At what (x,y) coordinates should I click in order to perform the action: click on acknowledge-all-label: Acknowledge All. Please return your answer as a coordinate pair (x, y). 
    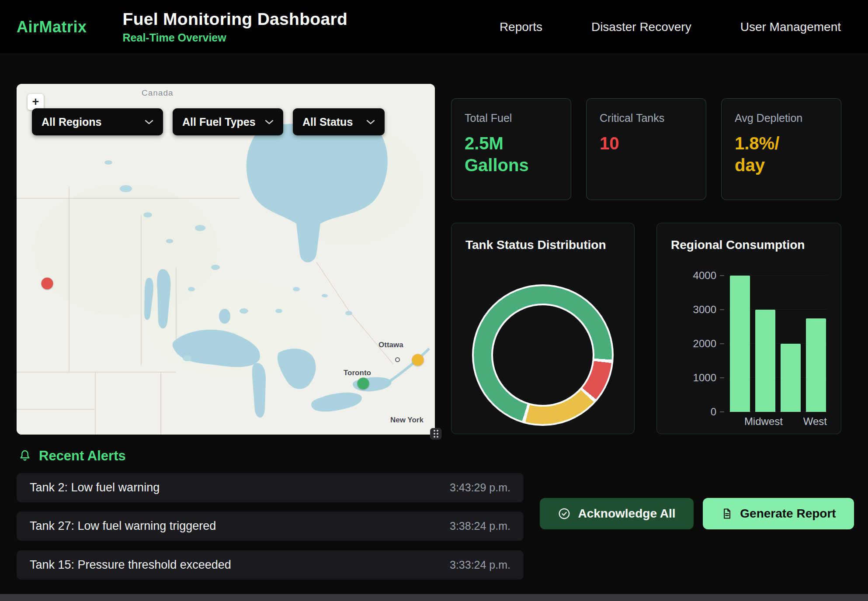
    Looking at the image, I should click on (627, 514).